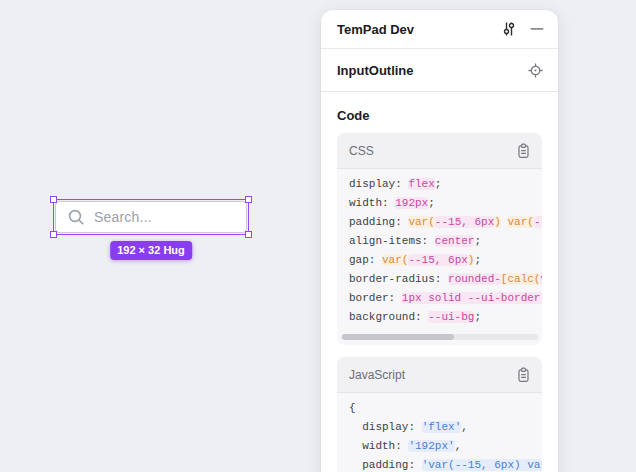  Describe the element at coordinates (440, 70) in the screenshot. I see `selected-node-row: InputOutline` at that location.